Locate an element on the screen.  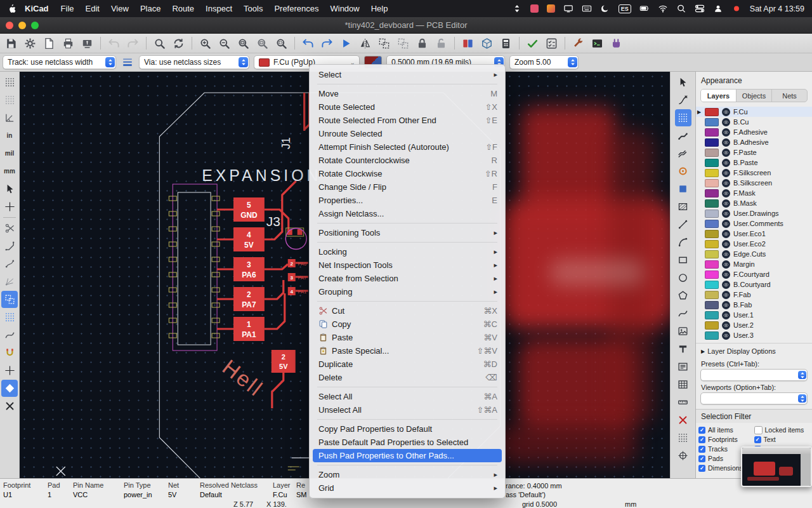
filter-text: Text is located at coordinates (782, 439).